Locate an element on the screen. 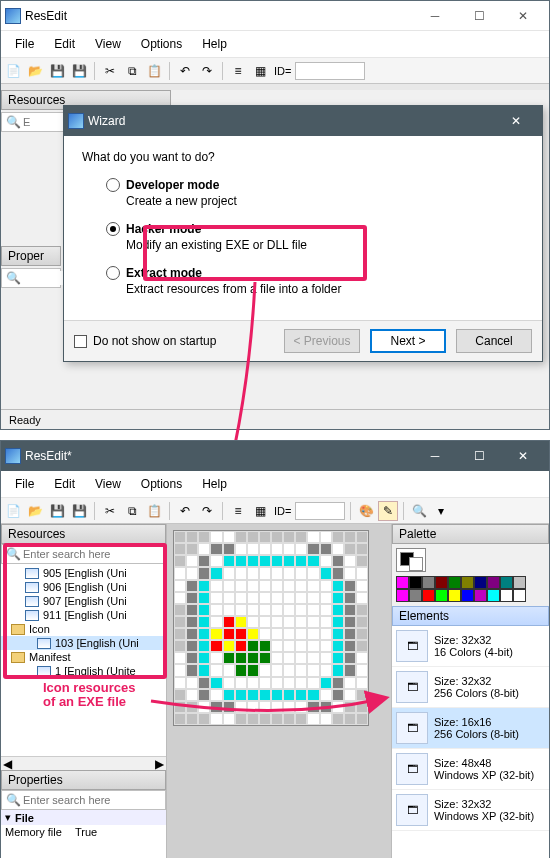 The height and width of the screenshot is (866, 550). element-row: 🗔Size: 32x3216 Colors (4-bit) is located at coordinates (470, 646).